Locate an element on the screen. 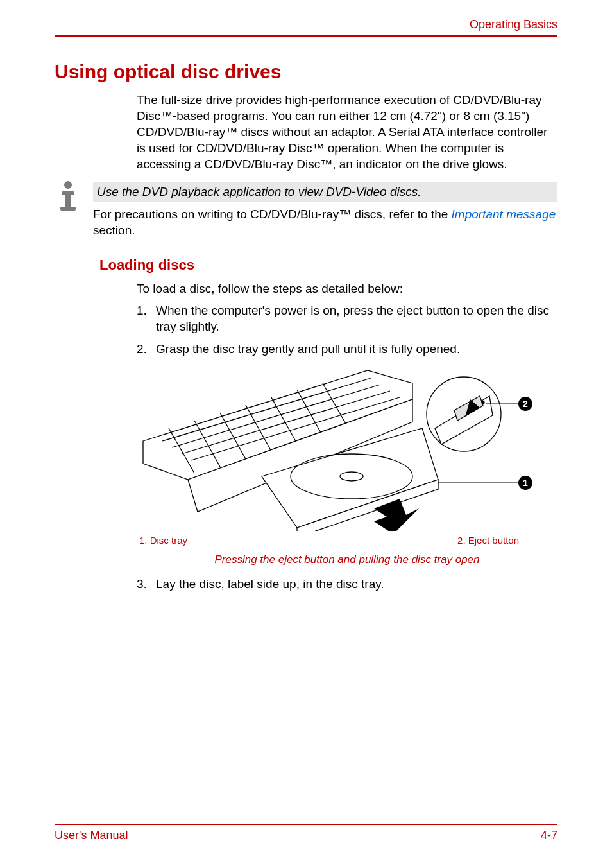 The image size is (612, 868). figure-callout-legend: 1. Disc tray 2. Eject button is located at coordinates (347, 541).